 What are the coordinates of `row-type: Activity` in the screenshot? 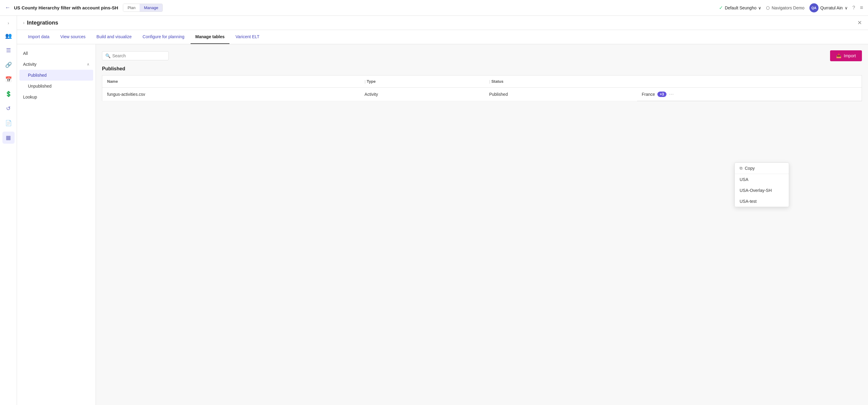 It's located at (422, 94).